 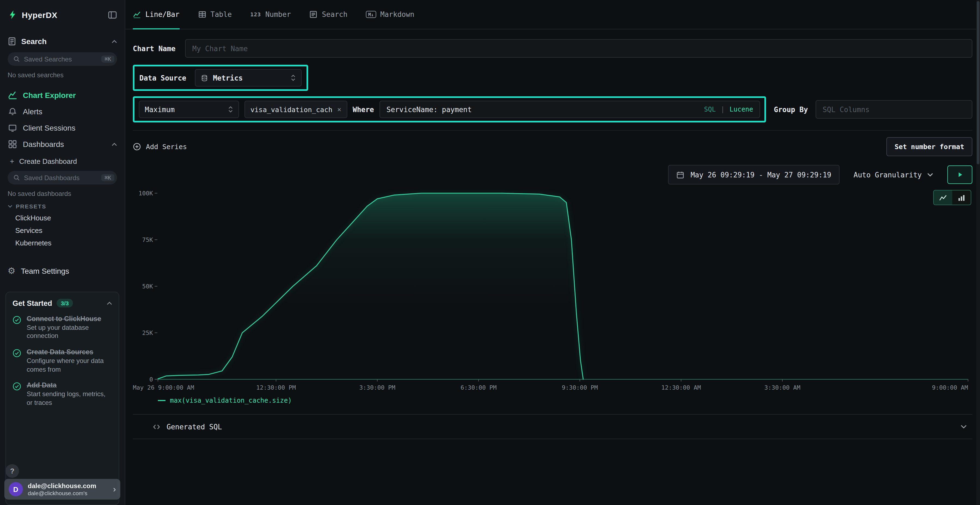 I want to click on group-by-label: Group By, so click(x=791, y=110).